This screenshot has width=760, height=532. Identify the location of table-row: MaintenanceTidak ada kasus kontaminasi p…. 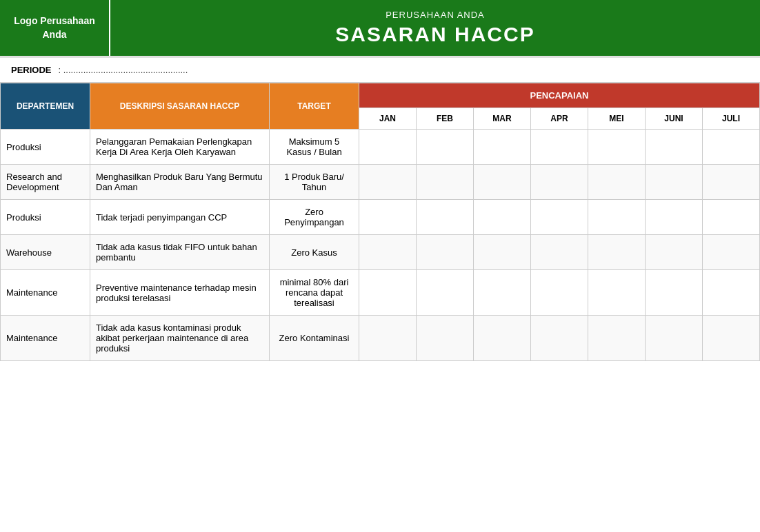
(381, 338).